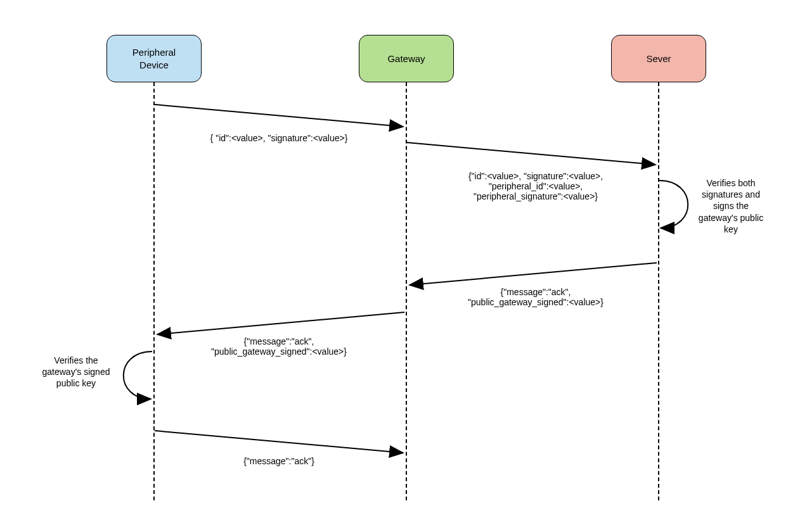 Image resolution: width=800 pixels, height=532 pixels. What do you see at coordinates (281, 323) in the screenshot?
I see `arrow-msg4` at bounding box center [281, 323].